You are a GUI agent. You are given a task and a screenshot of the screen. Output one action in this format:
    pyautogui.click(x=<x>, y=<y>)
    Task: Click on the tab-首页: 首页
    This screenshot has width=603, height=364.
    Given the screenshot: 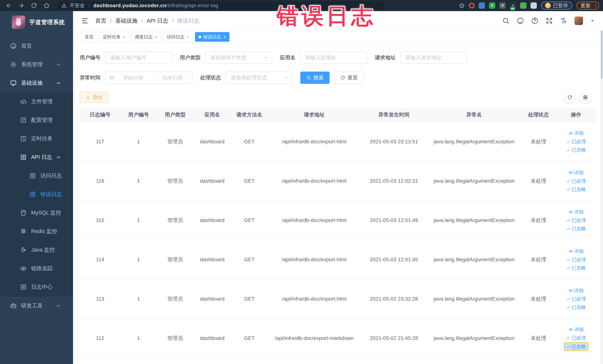 What is the action you would take?
    pyautogui.click(x=89, y=37)
    